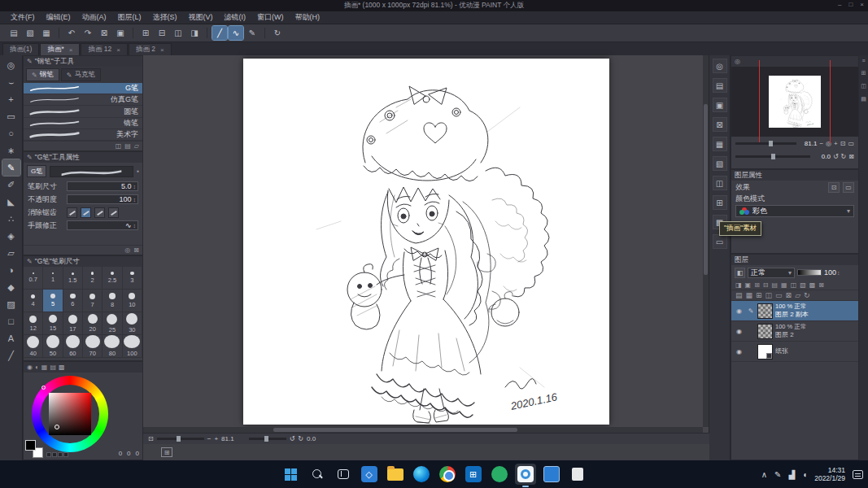 The height and width of the screenshot is (488, 868). Describe the element at coordinates (839, 273) in the screenshot. I see `layer-opacity-spinner: ↕` at that location.